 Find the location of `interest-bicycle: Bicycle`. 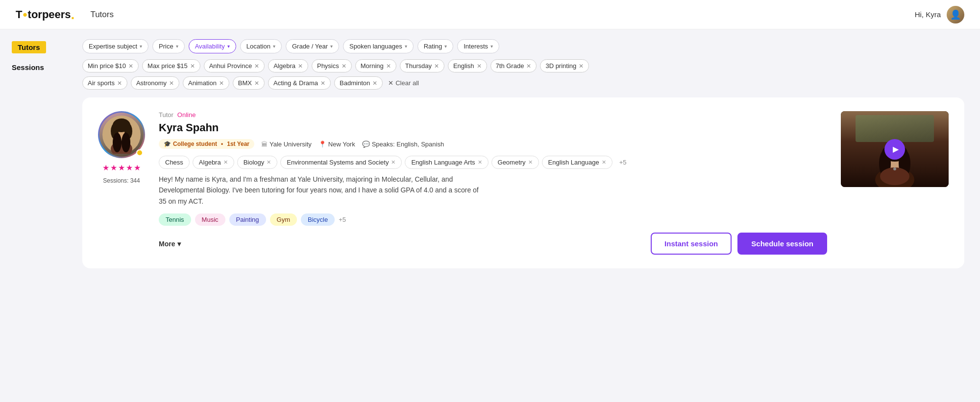

interest-bicycle: Bicycle is located at coordinates (318, 219).